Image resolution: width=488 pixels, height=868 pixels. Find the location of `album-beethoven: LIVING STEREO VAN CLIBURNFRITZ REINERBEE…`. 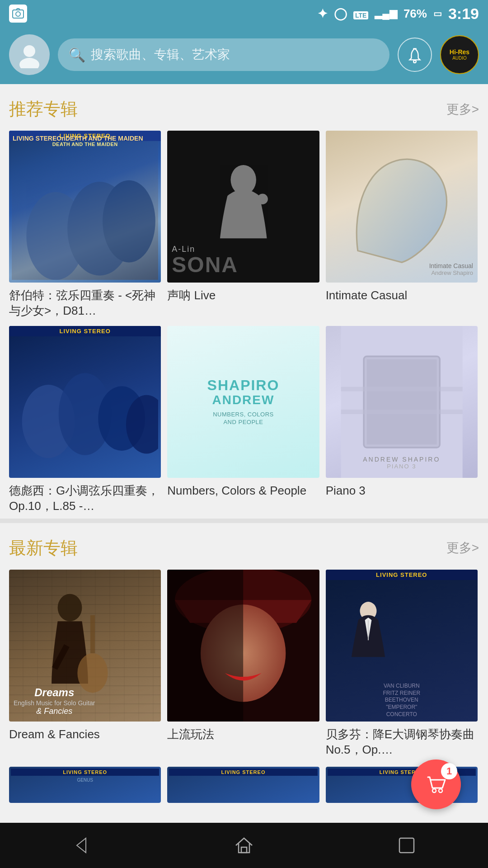

album-beethoven: LIVING STEREO VAN CLIBURNFRITZ REINERBEE… is located at coordinates (402, 664).